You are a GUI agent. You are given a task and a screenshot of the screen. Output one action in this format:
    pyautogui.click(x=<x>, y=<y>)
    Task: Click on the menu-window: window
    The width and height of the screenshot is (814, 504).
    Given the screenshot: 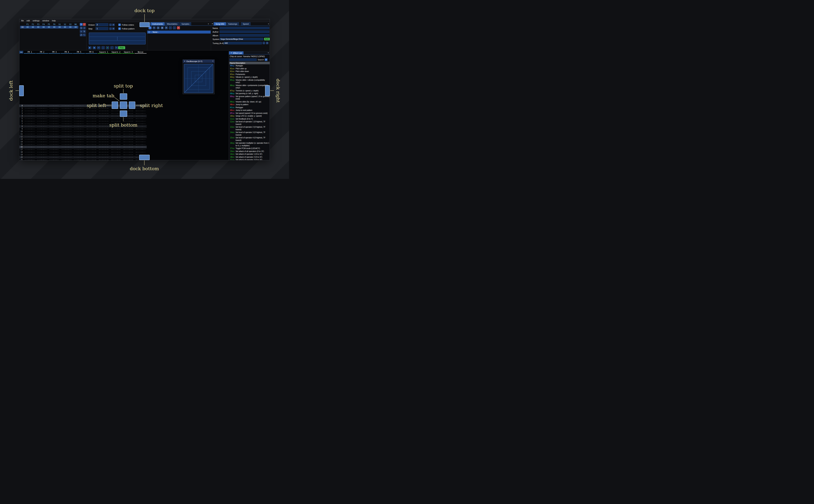 What is the action you would take?
    pyautogui.click(x=46, y=21)
    